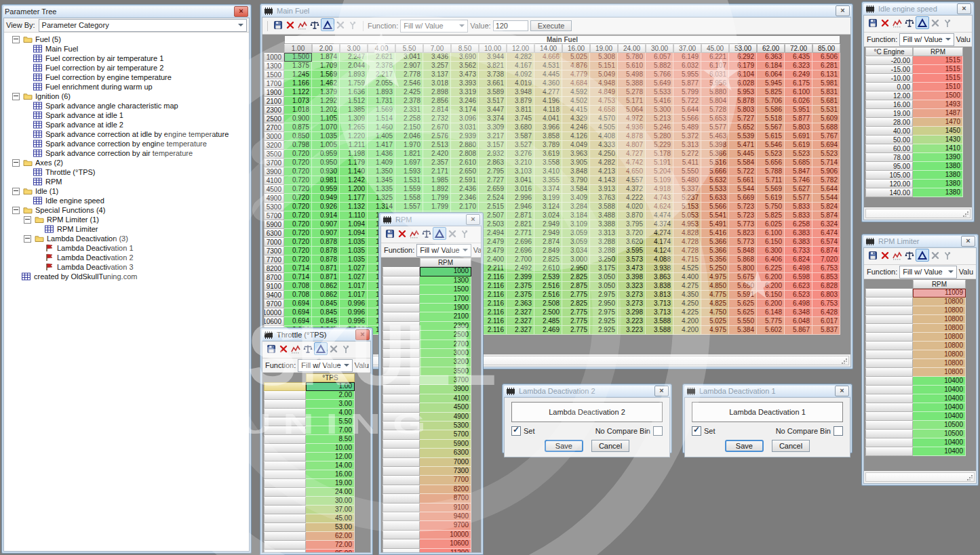 The image size is (980, 555). I want to click on value-cell: 11200, so click(446, 551).